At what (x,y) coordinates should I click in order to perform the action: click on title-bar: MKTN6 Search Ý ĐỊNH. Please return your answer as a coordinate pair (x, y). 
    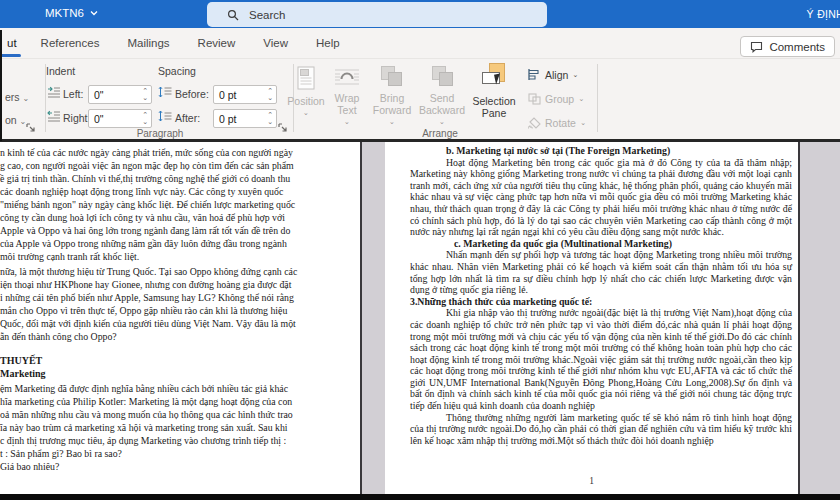
    Looking at the image, I should click on (420, 14).